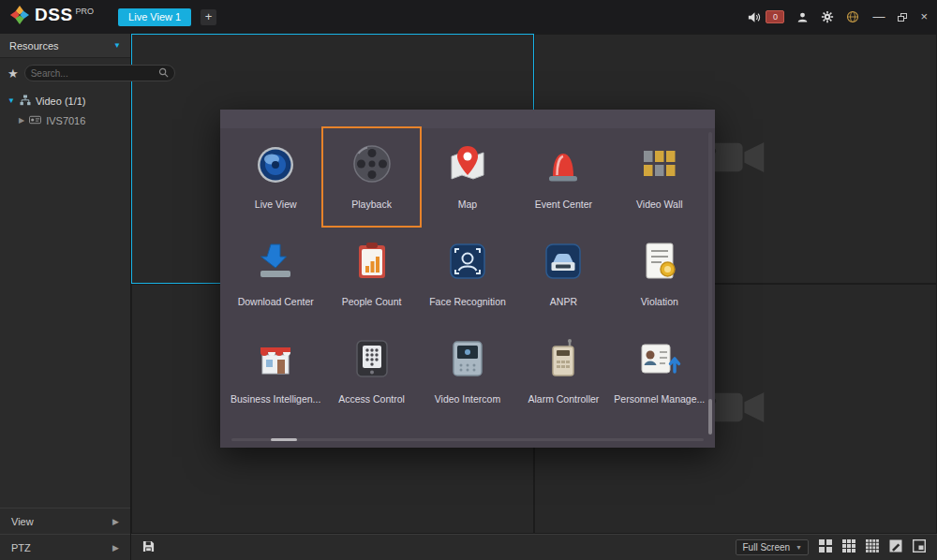  What do you see at coordinates (660, 302) in the screenshot?
I see `app-tile-label: Violation` at bounding box center [660, 302].